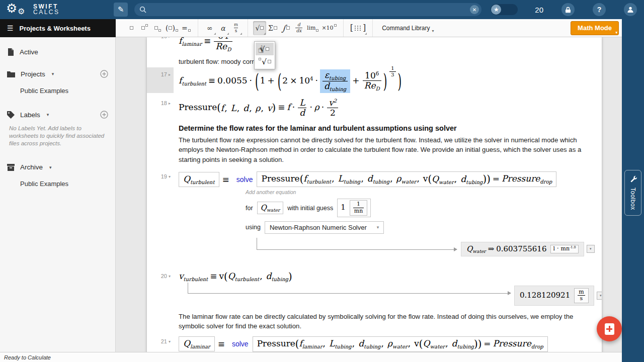 Image resolution: width=644 pixels, height=362 pixels. What do you see at coordinates (57, 184) in the screenshot?
I see `sidebar-item-public-examples-archive: Public Examples` at bounding box center [57, 184].